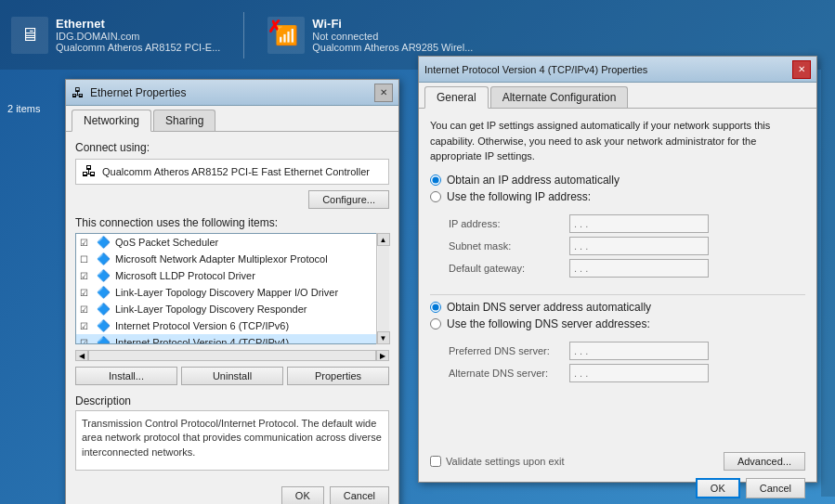 Image resolution: width=835 pixels, height=504 pixels. I want to click on subnet-mask-input, so click(639, 246).